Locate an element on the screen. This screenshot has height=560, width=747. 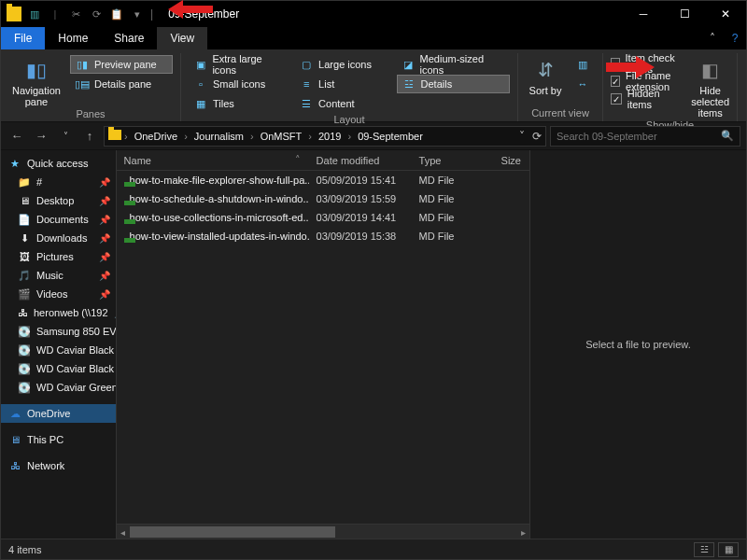
item-icon: 🖥 is located at coordinates (24, 201).